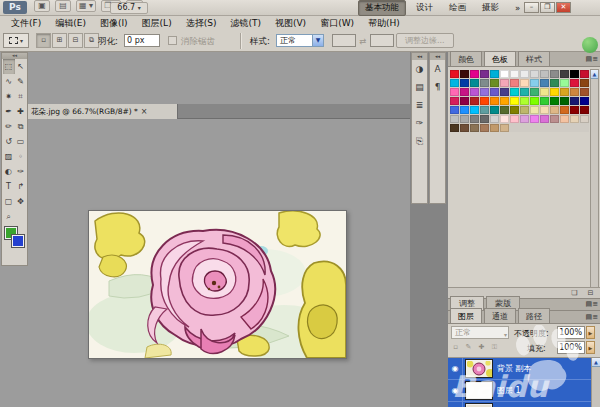 The width and height of the screenshot is (600, 407). I want to click on layer-thumbnail, so click(479, 390).